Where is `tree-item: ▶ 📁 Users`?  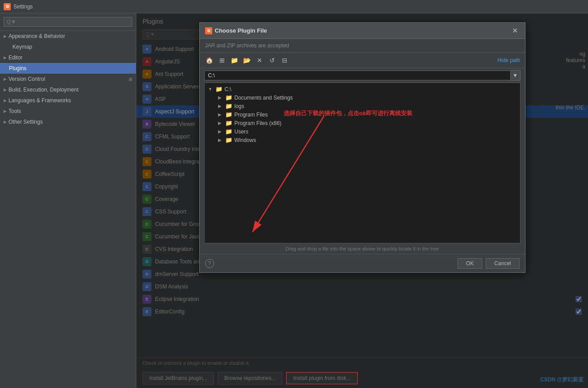
tree-item: ▶ 📁 Users is located at coordinates (362, 131).